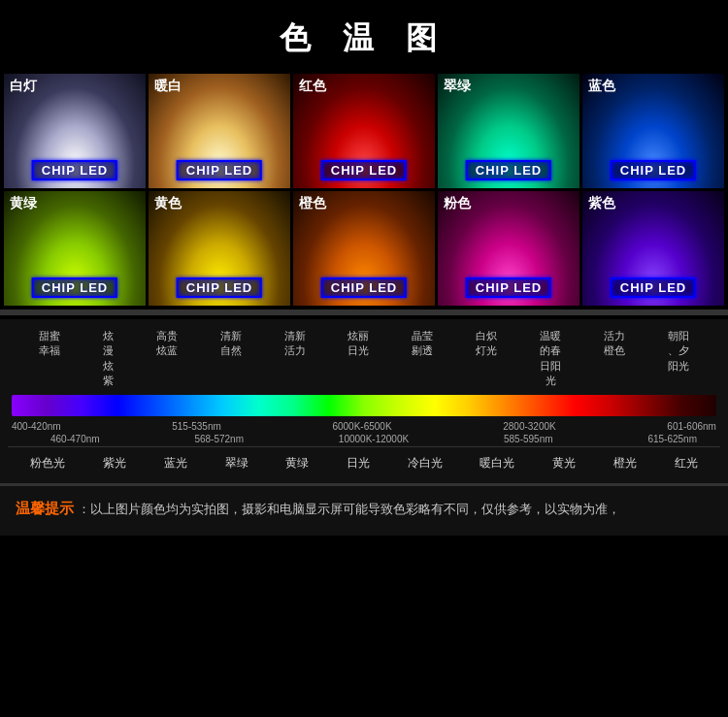  What do you see at coordinates (358, 359) in the screenshot?
I see `spec-label-5: 炫丽日光` at bounding box center [358, 359].